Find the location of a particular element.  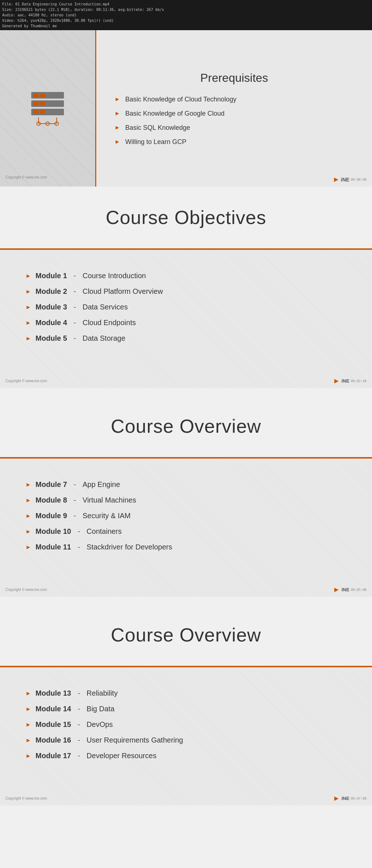

course-objectives-title-slide: Course Objectives is located at coordinates (186, 217).